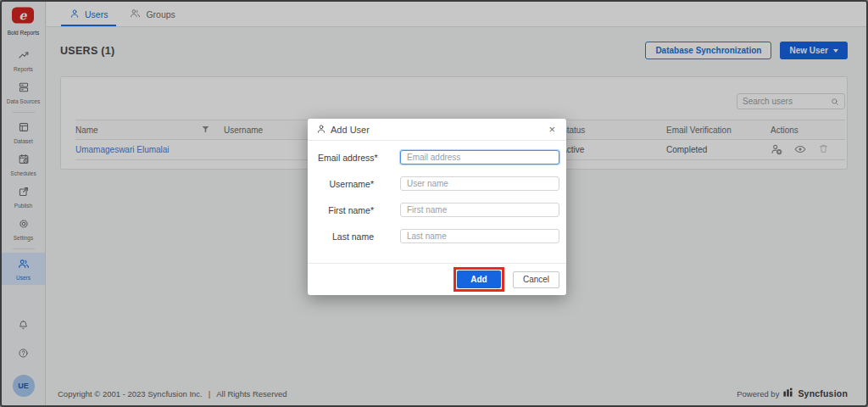  Describe the element at coordinates (479, 280) in the screenshot. I see `add-button: Add` at that location.